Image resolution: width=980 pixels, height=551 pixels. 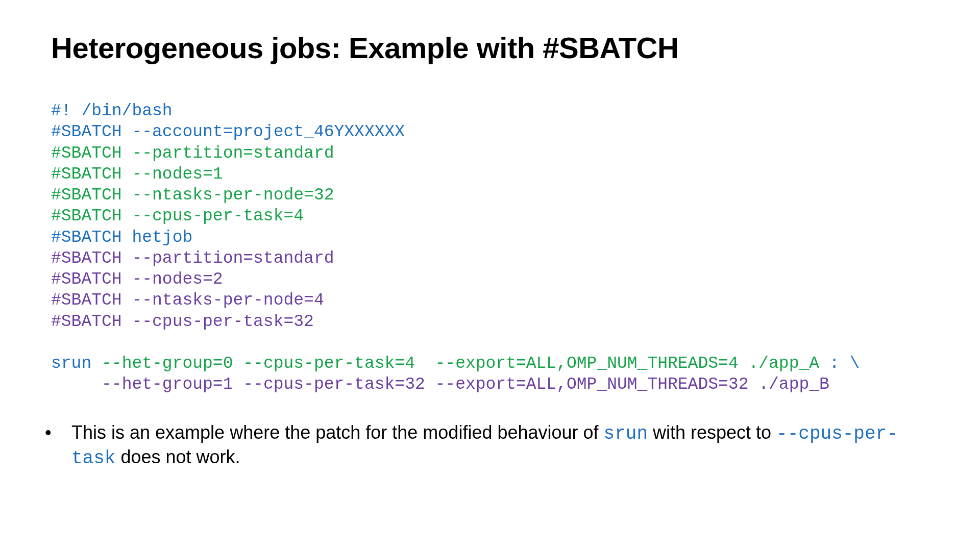 I want to click on code-line-nodes-a: #SBATCH --nodes=1, so click(x=137, y=174).